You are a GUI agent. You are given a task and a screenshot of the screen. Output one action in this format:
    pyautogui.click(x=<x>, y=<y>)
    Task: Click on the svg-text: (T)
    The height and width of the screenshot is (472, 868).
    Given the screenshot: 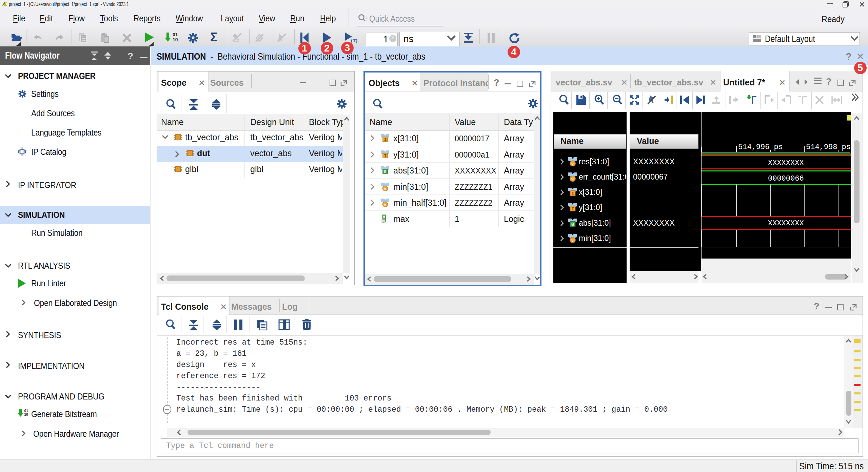 What is the action you would take?
    pyautogui.click(x=354, y=41)
    